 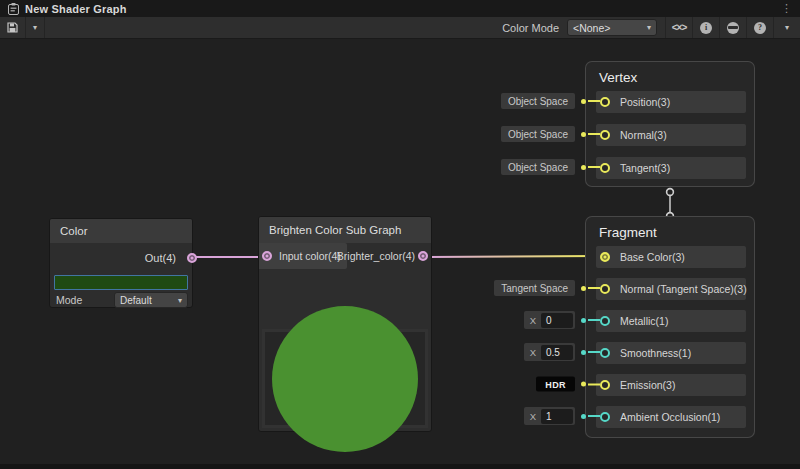 What do you see at coordinates (760, 28) in the screenshot?
I see `help-button: ?` at bounding box center [760, 28].